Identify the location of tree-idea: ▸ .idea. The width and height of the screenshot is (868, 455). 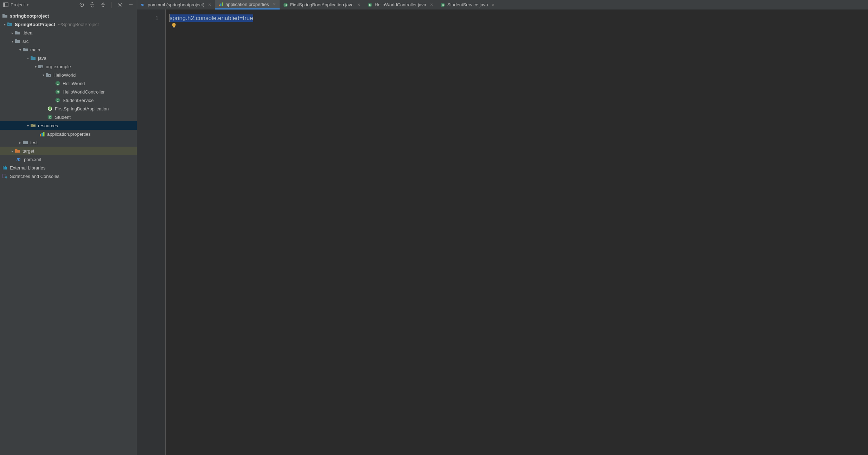
(68, 33).